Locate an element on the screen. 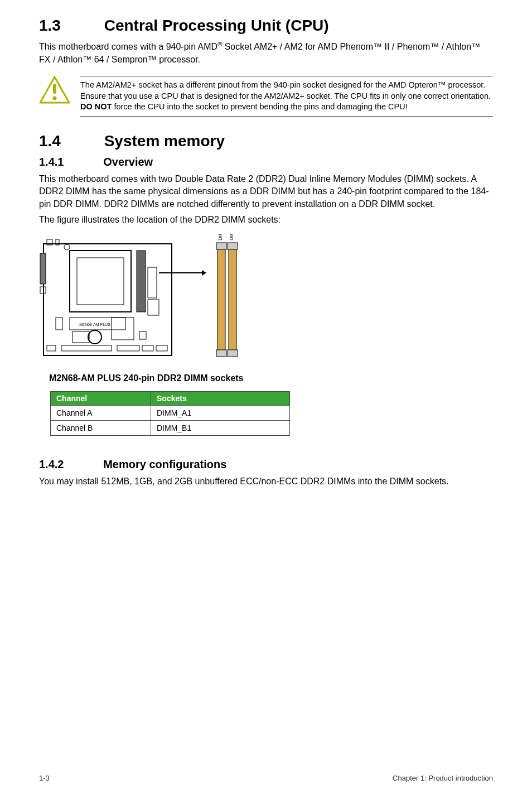 The height and width of the screenshot is (799, 532). page-footer: 1-3 Chapter 1: Product introduction is located at coordinates (266, 778).